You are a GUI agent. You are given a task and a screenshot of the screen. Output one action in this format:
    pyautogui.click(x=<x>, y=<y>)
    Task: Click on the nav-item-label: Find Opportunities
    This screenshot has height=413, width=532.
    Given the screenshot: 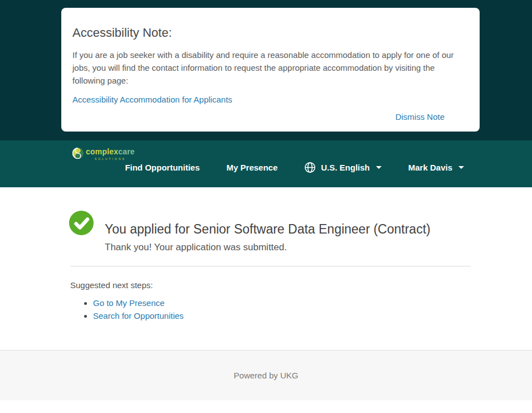 What is the action you would take?
    pyautogui.click(x=162, y=167)
    